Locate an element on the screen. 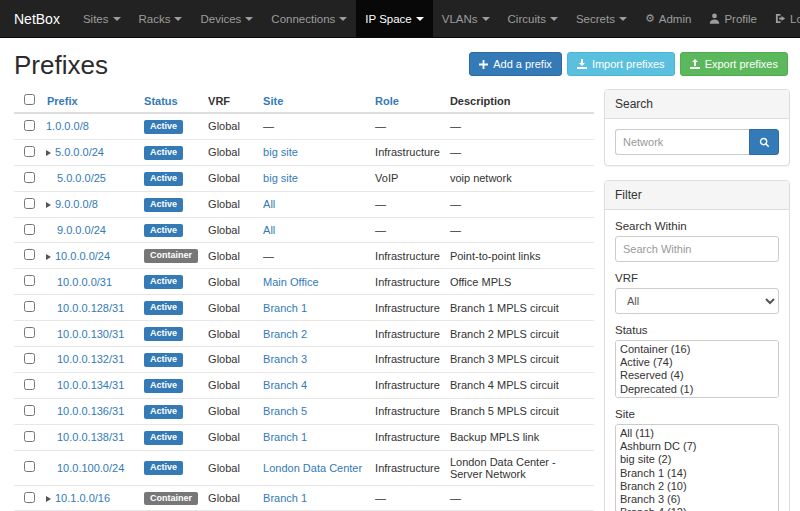  option-big-site-2-: big site (2) is located at coordinates (697, 460).